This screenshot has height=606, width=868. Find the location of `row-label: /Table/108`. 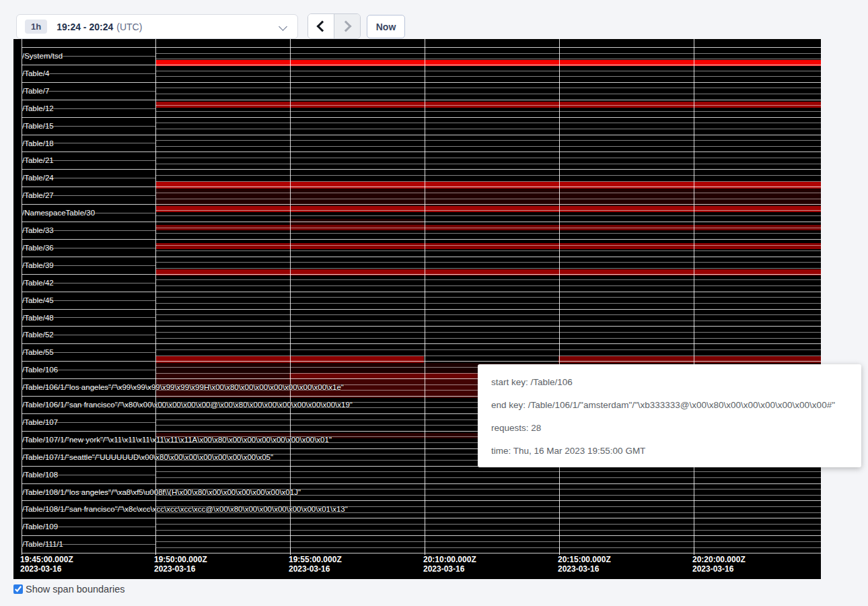

row-label: /Table/108 is located at coordinates (40, 475).